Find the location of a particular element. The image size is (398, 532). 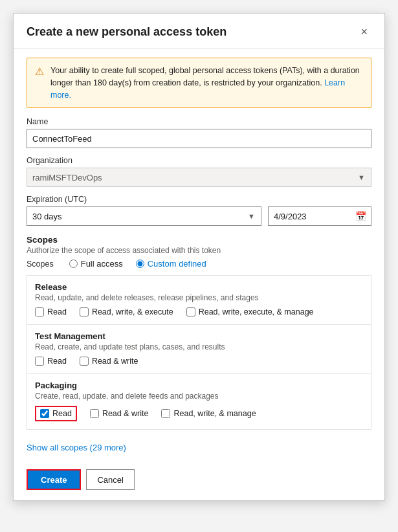

packaging-readwrite-option: Read & write is located at coordinates (119, 414).